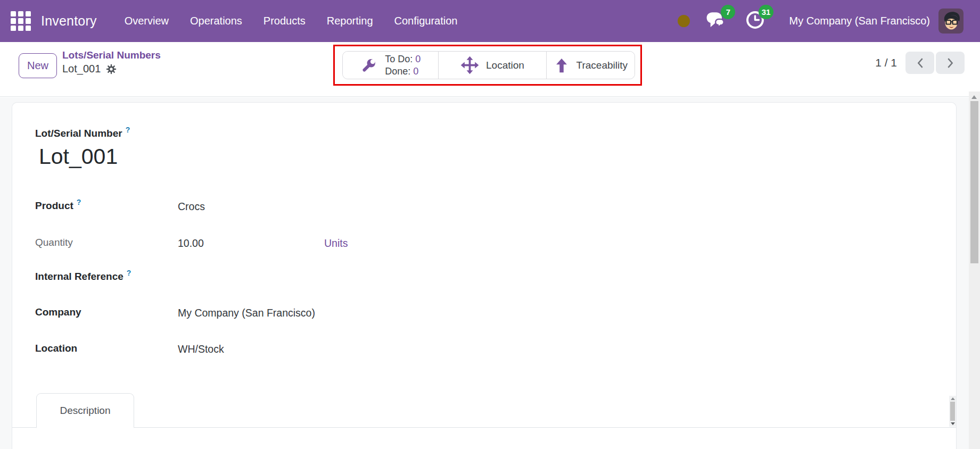 Image resolution: width=980 pixels, height=449 pixels. What do you see at coordinates (715, 21) in the screenshot?
I see `messages-button: 7` at bounding box center [715, 21].